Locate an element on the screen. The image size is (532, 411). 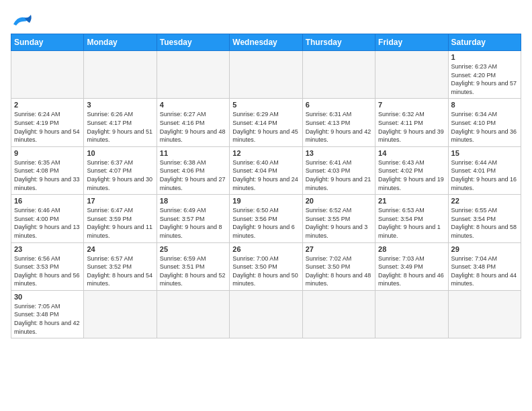
day-number: 22 is located at coordinates (485, 201).